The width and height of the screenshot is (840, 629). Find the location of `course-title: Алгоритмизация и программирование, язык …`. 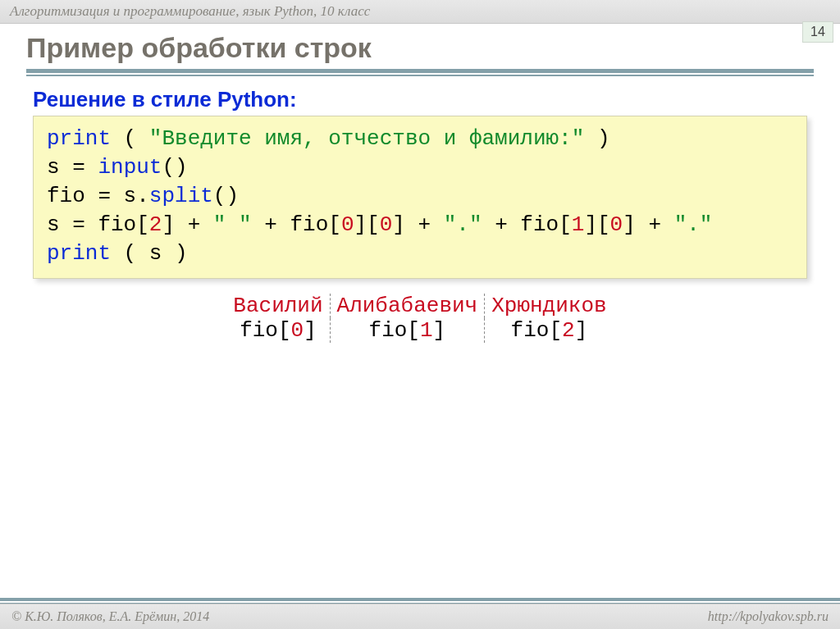

course-title: Алгоритмизация и программирование, язык … is located at coordinates (190, 11).